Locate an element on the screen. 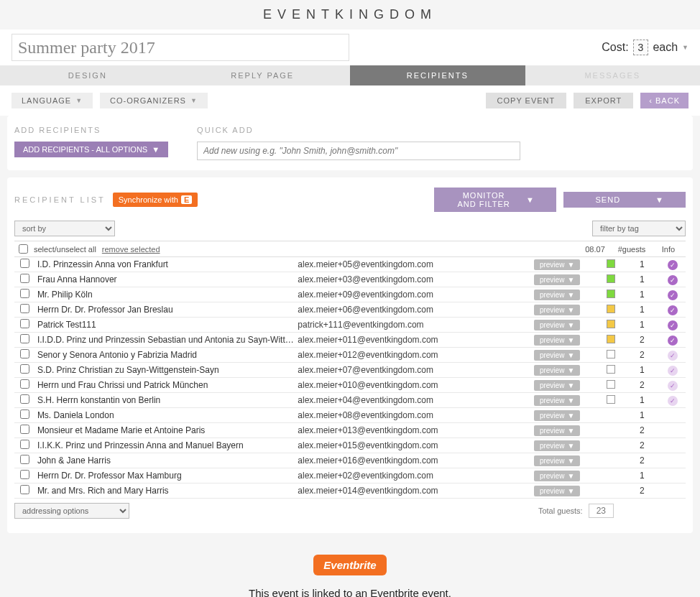  chevron-down-icon: ▼ is located at coordinates (686, 47).